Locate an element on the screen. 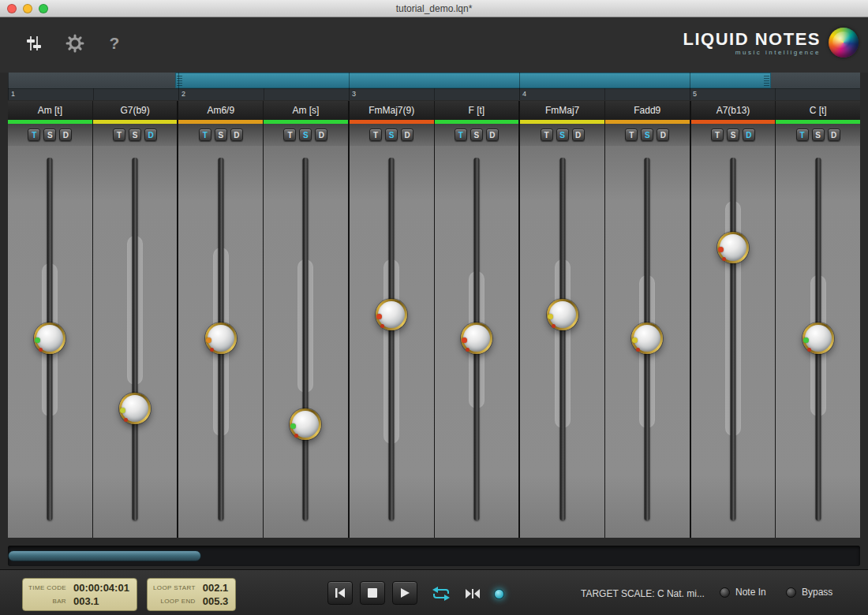 This screenshot has width=868, height=615. minimize-button is located at coordinates (28, 9).